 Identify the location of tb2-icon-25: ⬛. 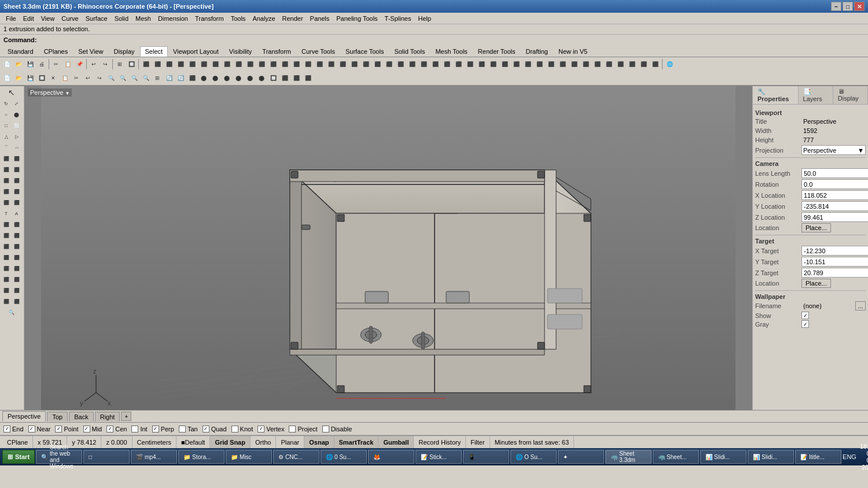
(285, 78).